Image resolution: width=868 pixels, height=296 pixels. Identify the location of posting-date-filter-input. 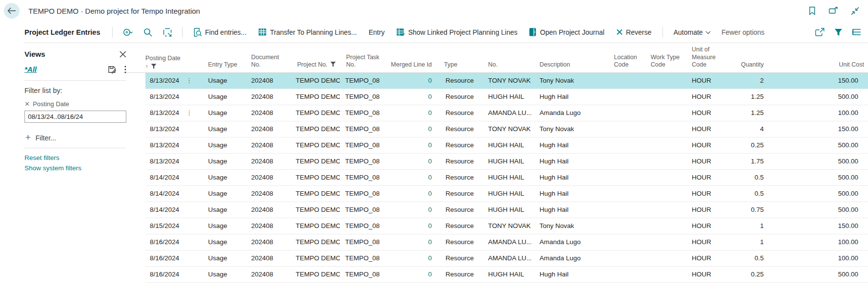
(75, 116).